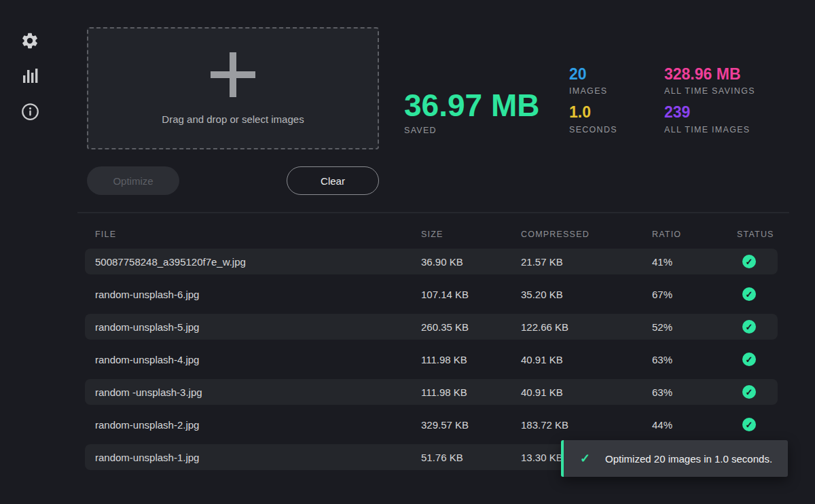  What do you see at coordinates (253, 262) in the screenshot?
I see `cell-file: 50087758248_a395120f7e_w.jpg` at bounding box center [253, 262].